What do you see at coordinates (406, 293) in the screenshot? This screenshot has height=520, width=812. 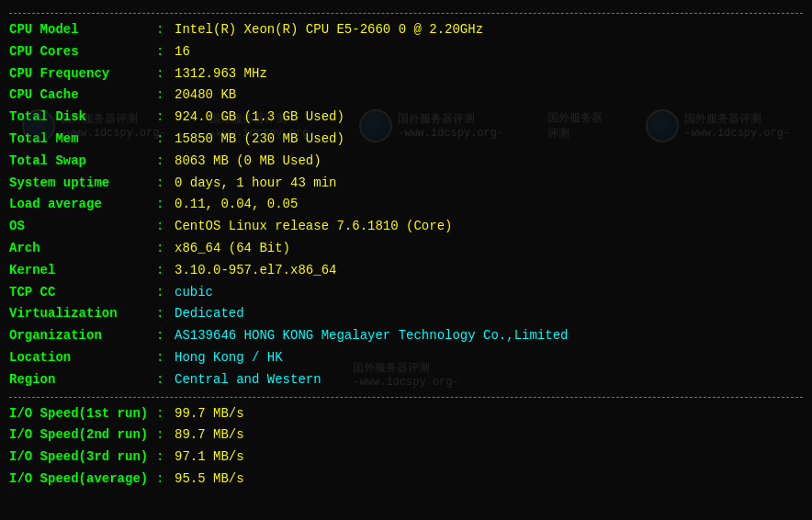 I see `table-row: TCP CC : cubic` at bounding box center [406, 293].